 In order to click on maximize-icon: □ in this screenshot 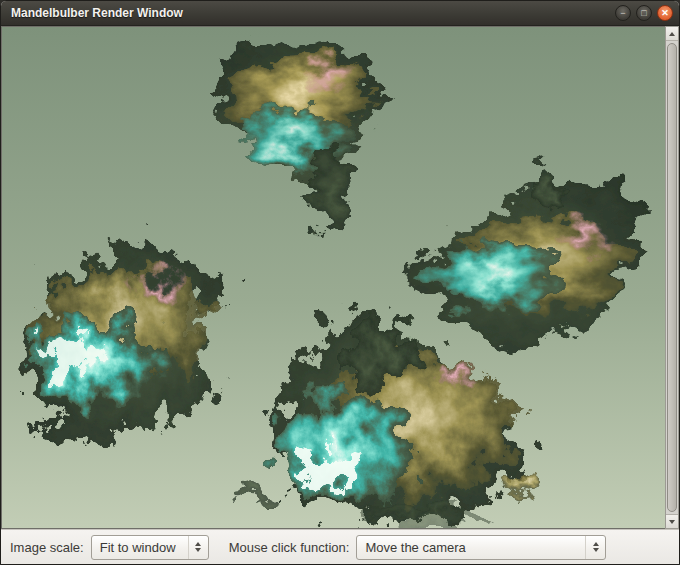, I will do `click(644, 12)`.